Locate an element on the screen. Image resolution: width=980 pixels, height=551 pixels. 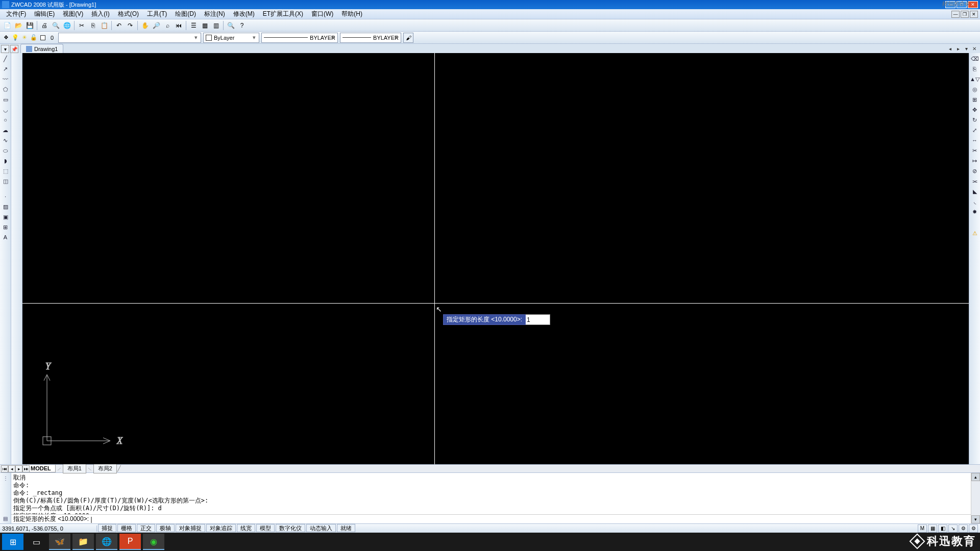
zoom-window-button: ⌕ is located at coordinates (167, 26).